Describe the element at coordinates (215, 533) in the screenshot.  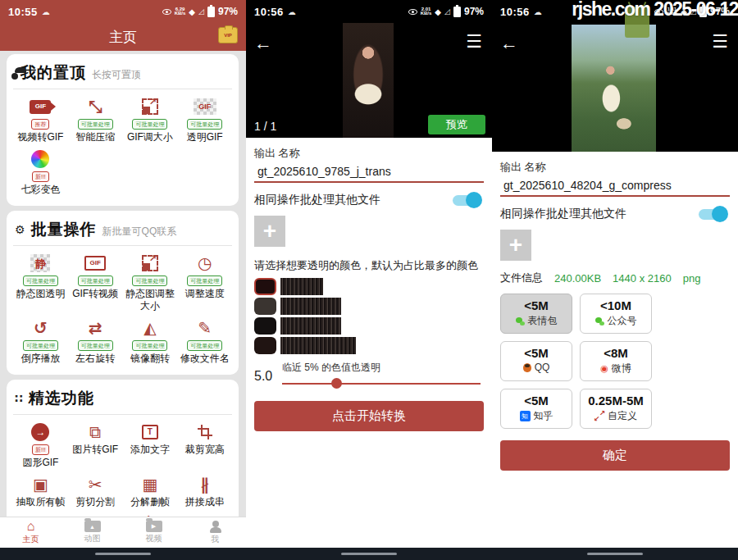
I see `tab-me: 我` at that location.